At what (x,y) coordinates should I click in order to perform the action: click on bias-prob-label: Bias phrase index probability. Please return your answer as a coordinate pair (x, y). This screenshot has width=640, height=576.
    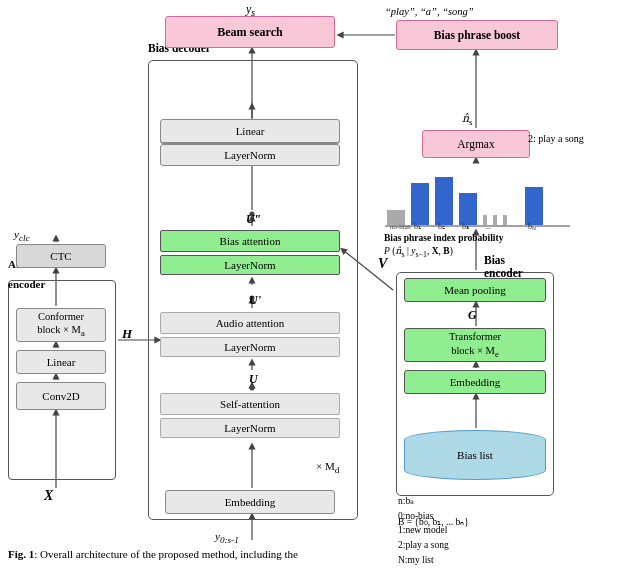
    Looking at the image, I should click on (444, 238).